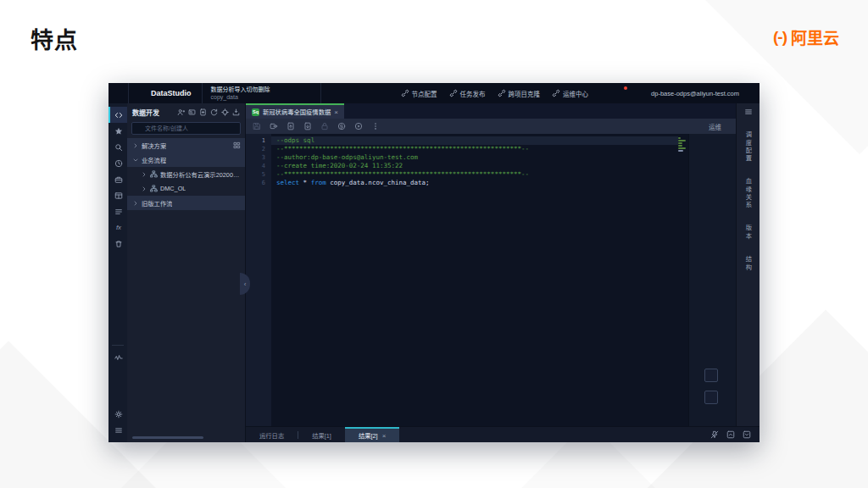  What do you see at coordinates (748, 232) in the screenshot?
I see `rail-item: 版本` at bounding box center [748, 232].